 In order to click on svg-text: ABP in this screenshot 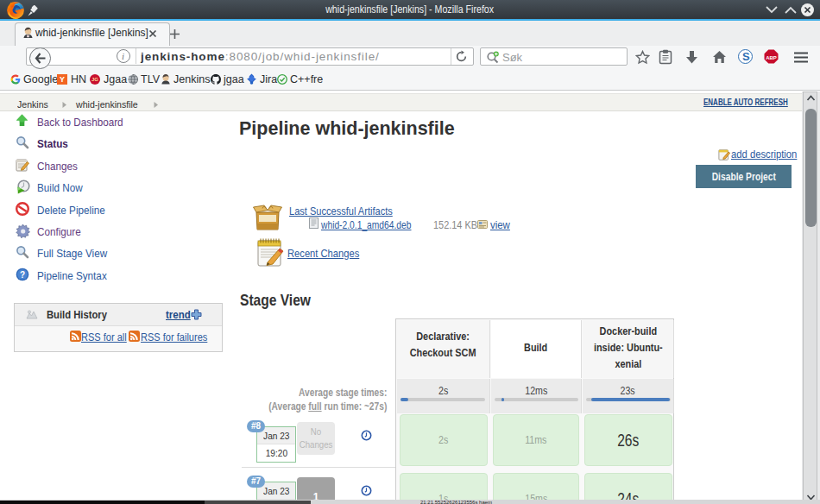, I will do `click(772, 58)`.